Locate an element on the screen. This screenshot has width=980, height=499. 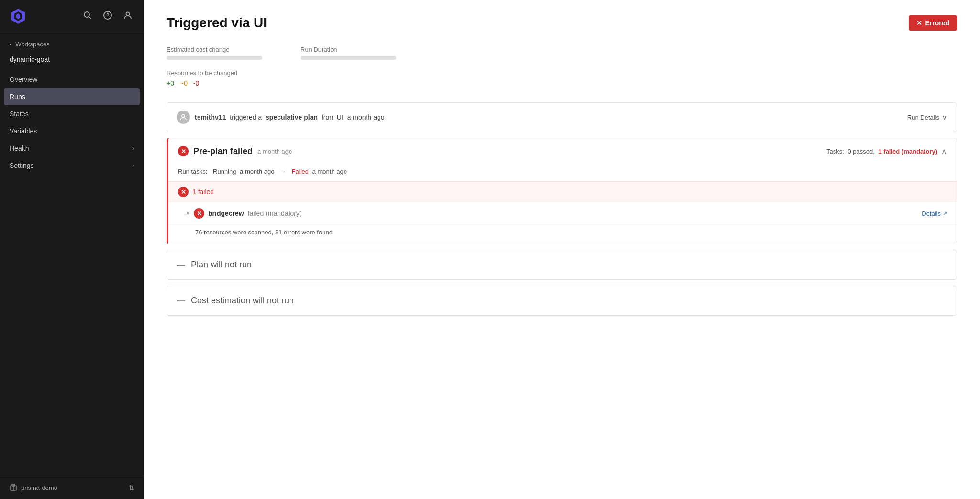
run-details-button: Run Details ∨ is located at coordinates (927, 118).